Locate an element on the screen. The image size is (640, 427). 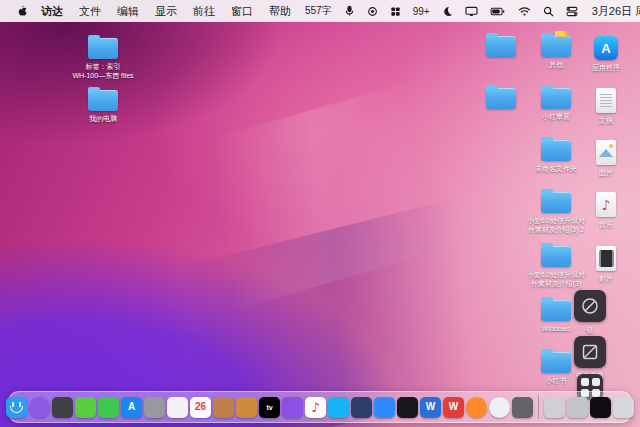
desktop-item-label: 影片 is located at coordinates (606, 278).